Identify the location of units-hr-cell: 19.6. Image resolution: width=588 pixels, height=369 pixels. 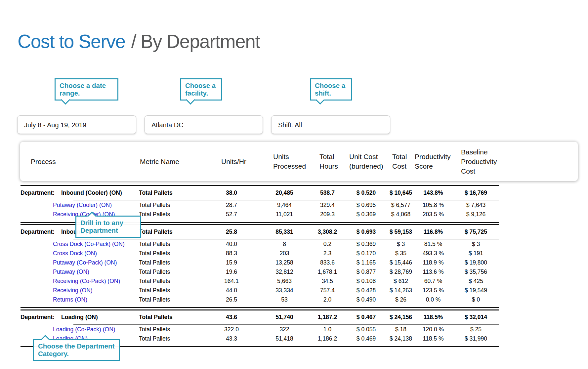
(231, 272).